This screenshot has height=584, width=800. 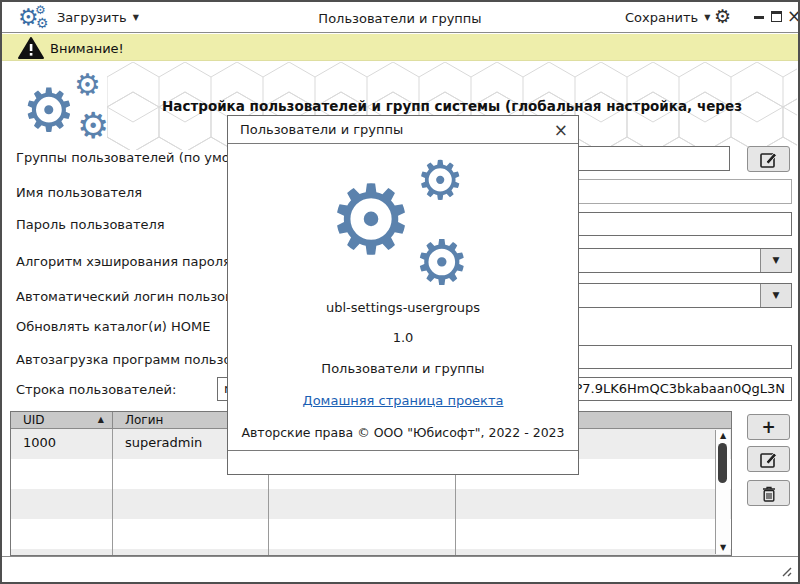 I want to click on copyright-text: Авторские права © ООО "Юбисофт", 2022 - …, so click(x=403, y=432).